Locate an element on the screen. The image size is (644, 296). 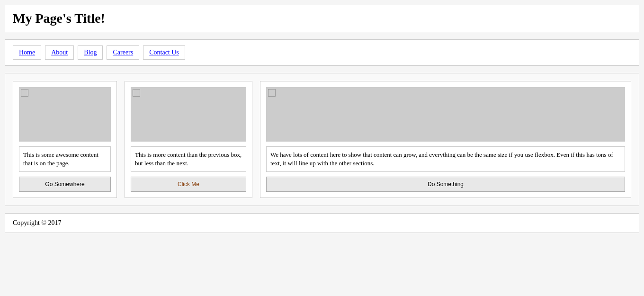
nav-section: Home About Blog Careers Contact Us is located at coordinates (322, 53).